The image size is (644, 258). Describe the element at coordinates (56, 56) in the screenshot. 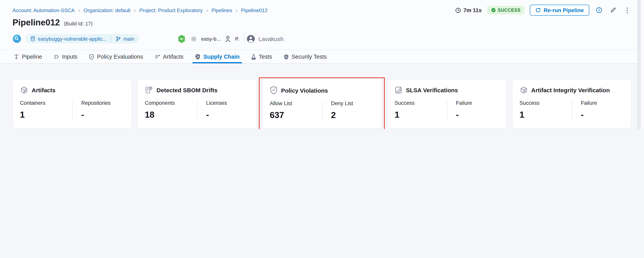

I see `inputs-icon` at that location.